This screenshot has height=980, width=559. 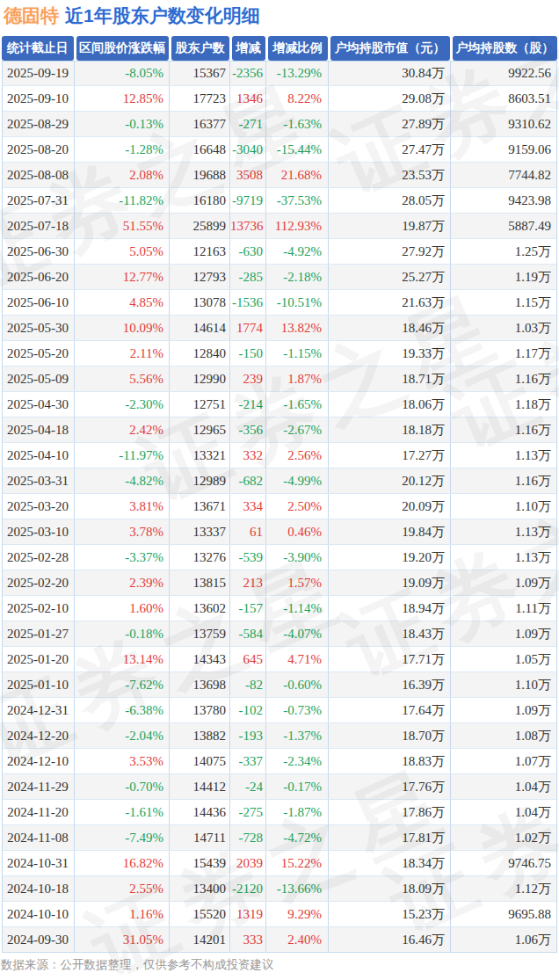 I want to click on table-row: 2024-09-3031.05%142013332.40%16.46万1.06万, so click(x=280, y=940).